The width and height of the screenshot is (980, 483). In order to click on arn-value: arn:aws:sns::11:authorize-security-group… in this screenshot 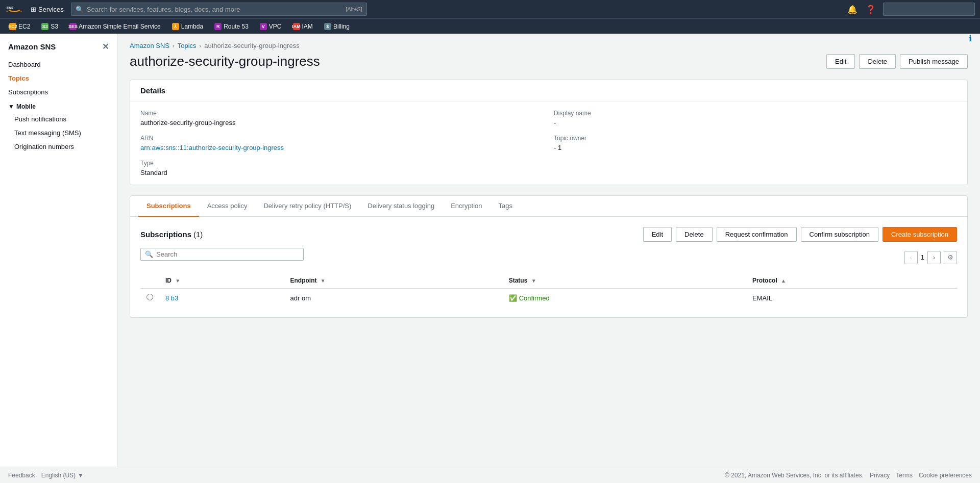, I will do `click(342, 148)`.